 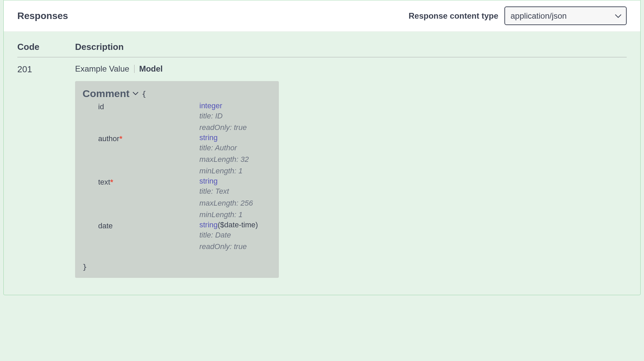 What do you see at coordinates (106, 94) in the screenshot?
I see `model-name: Comment` at bounding box center [106, 94].